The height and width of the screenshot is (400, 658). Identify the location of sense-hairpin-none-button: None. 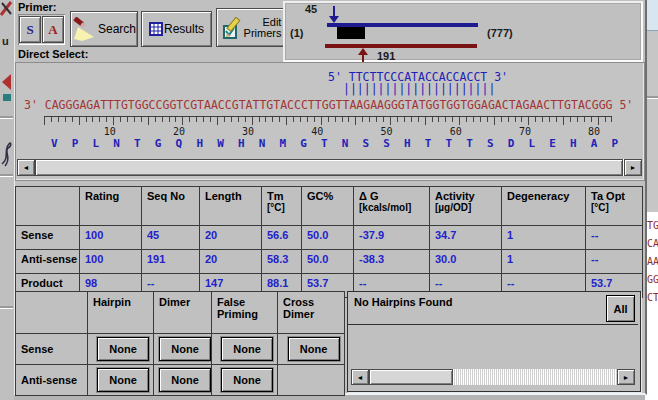
(123, 349).